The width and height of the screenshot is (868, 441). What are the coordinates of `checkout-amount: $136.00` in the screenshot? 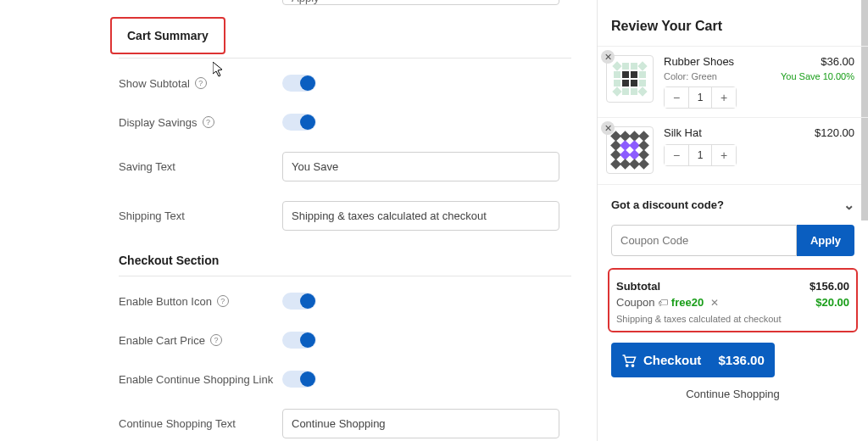 It's located at (742, 360).